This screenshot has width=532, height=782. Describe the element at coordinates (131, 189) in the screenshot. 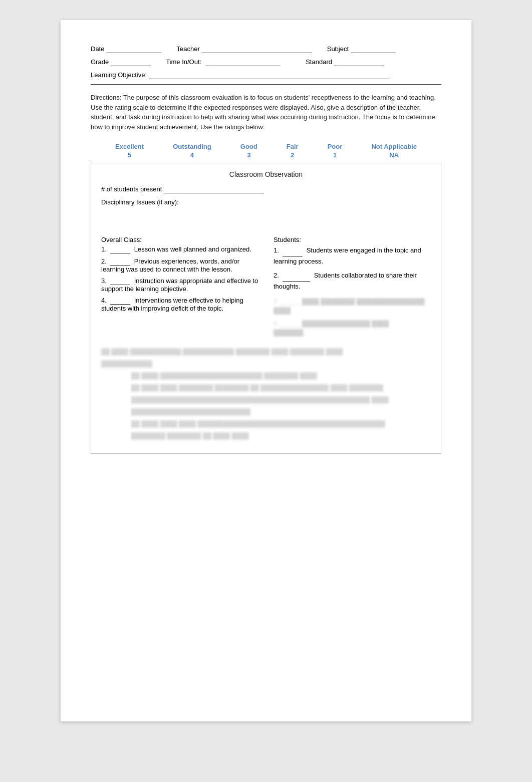

I see `students-present-label: # of students present` at that location.